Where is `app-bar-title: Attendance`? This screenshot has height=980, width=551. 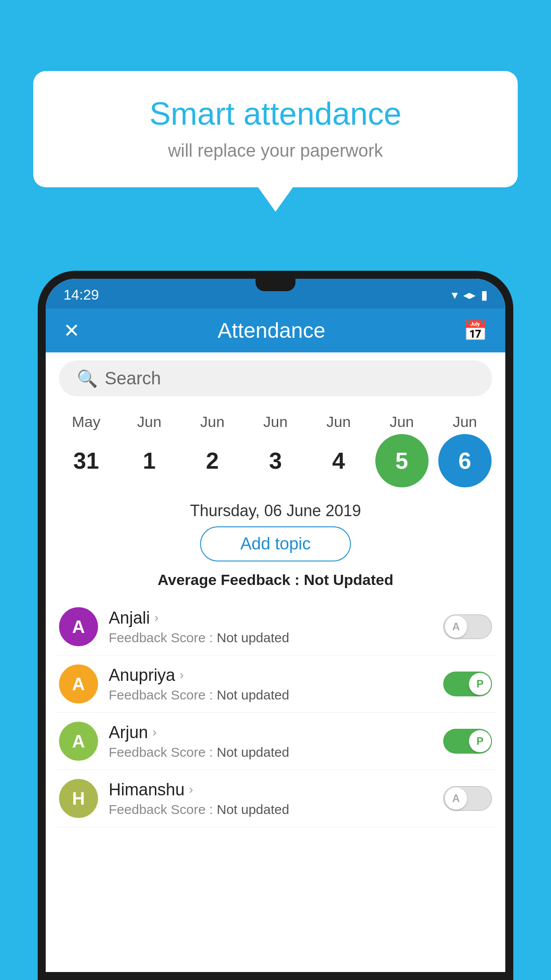 app-bar-title: Attendance is located at coordinates (272, 330).